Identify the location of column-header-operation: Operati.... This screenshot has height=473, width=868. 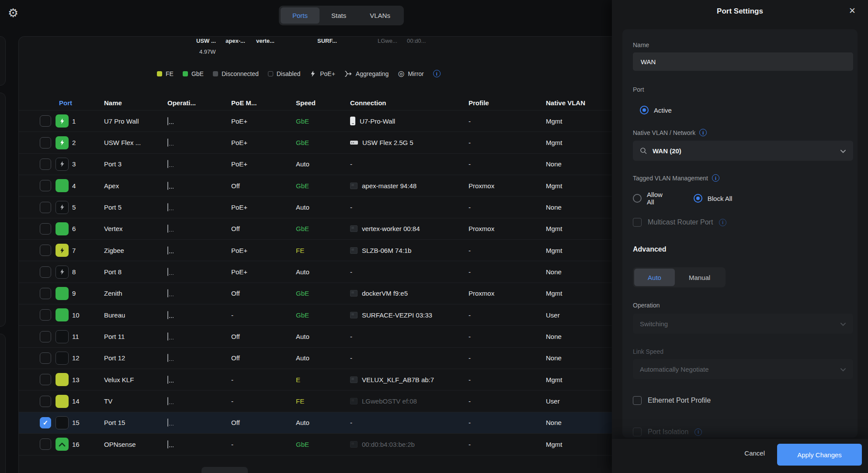
(198, 103).